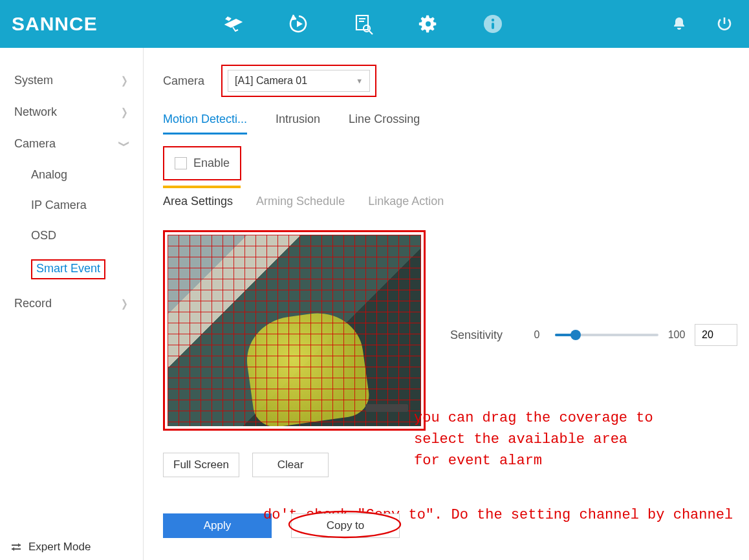  What do you see at coordinates (124, 144) in the screenshot?
I see `chevron-down-icon: ❯` at bounding box center [124, 144].